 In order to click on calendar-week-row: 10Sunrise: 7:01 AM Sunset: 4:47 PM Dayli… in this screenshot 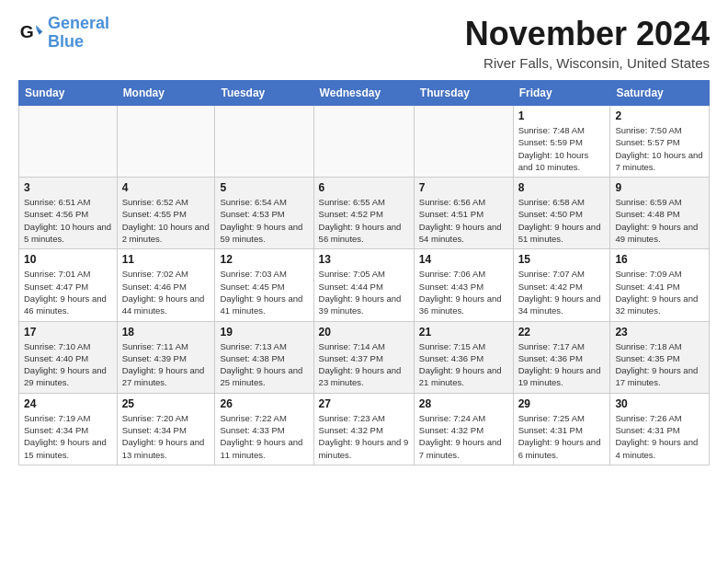, I will do `click(364, 285)`.